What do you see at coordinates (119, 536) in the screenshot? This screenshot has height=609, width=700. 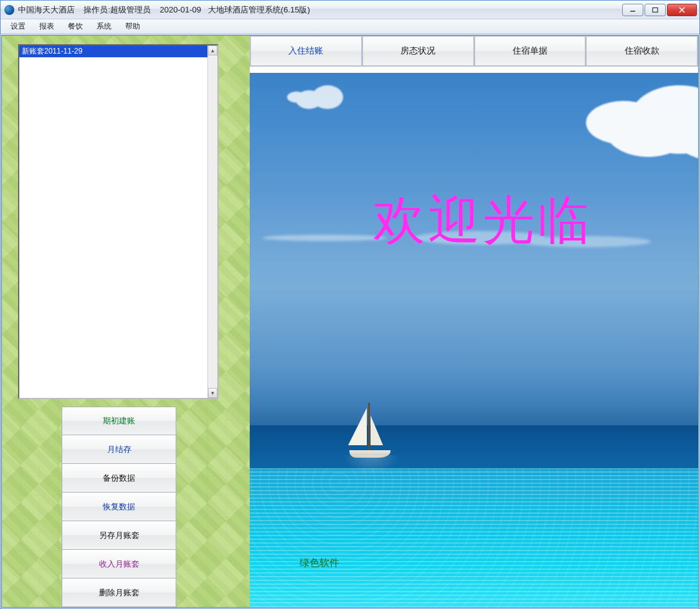 I see `btn-saveas-month: 另存月账套` at bounding box center [119, 536].